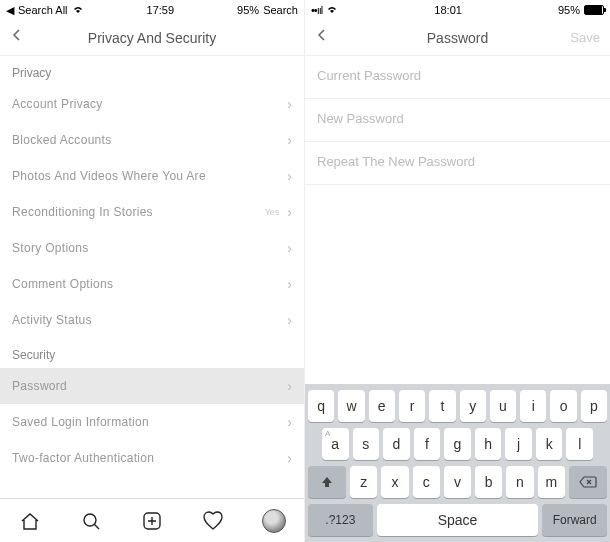 This screenshot has width=610, height=542. Describe the element at coordinates (152, 520) in the screenshot. I see `tab-bar` at that location.